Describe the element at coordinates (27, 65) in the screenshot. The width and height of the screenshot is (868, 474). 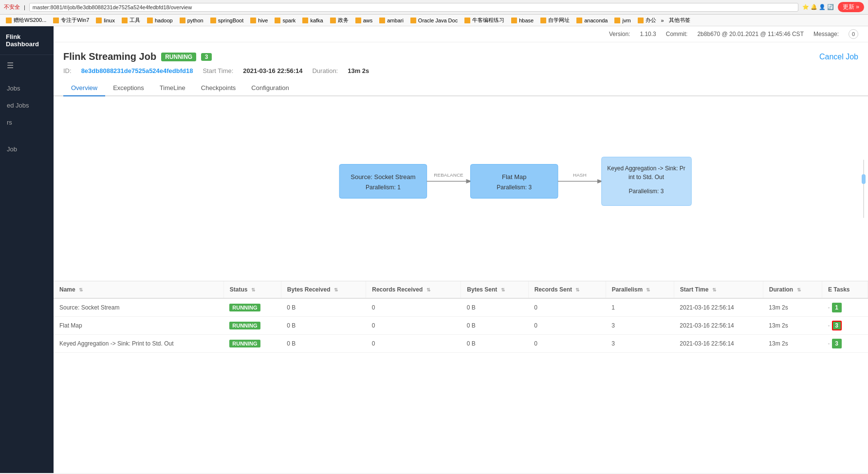
I see `sidebar-toggle: ☰` at that location.